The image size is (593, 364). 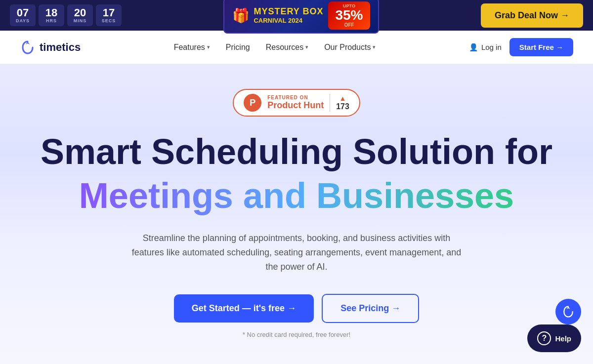 I want to click on hero-title-line2: Meetings and Businesses, so click(x=296, y=196).